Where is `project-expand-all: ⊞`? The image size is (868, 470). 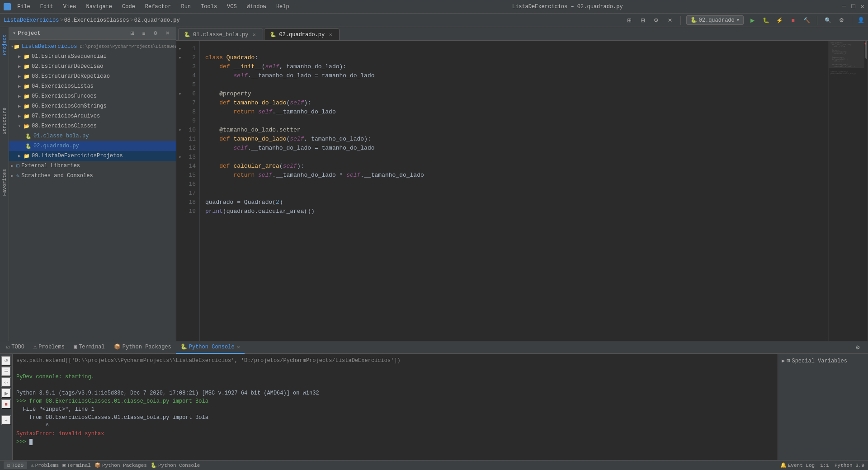 project-expand-all: ⊞ is located at coordinates (132, 33).